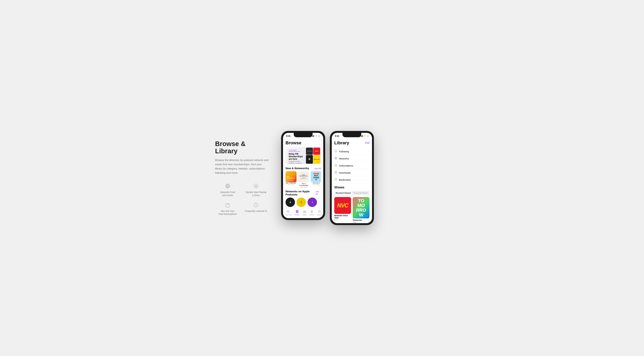 This screenshot has width=644, height=356. Describe the element at coordinates (228, 213) in the screenshot. I see `feature-label-subscriptions: See Just YourPaid Subscriptions` at that location.